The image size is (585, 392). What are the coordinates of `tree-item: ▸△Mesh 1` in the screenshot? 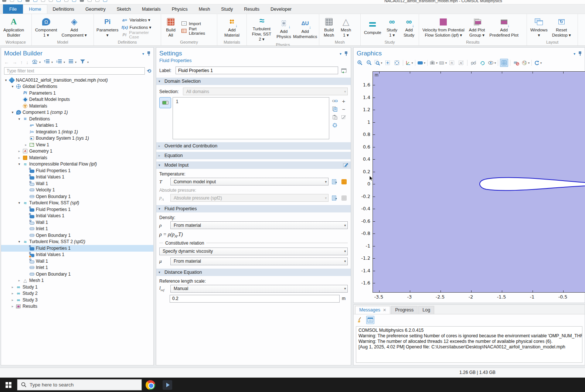 It's located at (77, 281).